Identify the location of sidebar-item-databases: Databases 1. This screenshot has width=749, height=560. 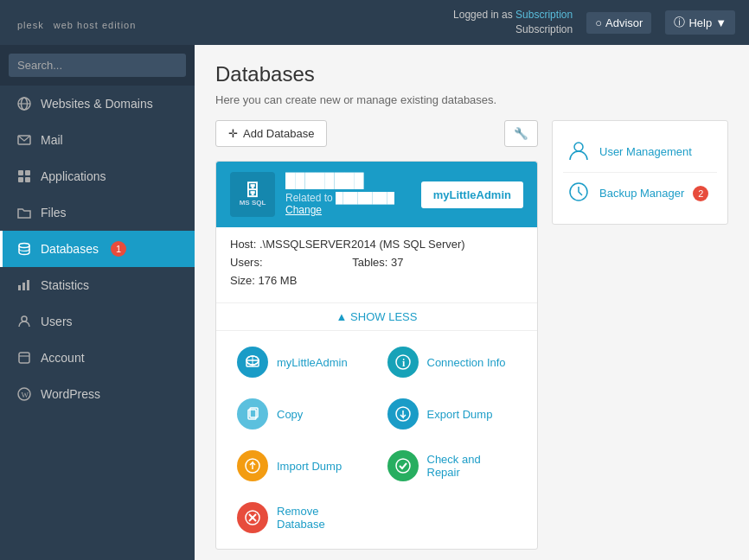
(97, 249).